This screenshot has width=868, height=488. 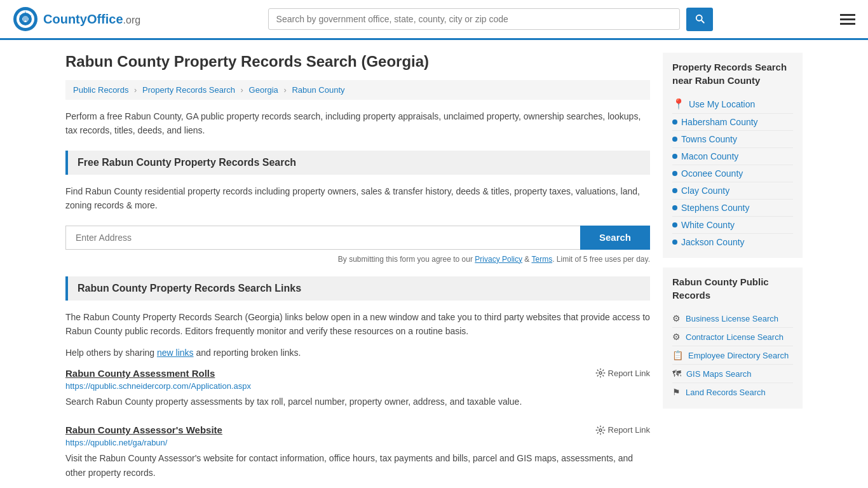 I want to click on links-description: The Rabun County Property Records Search…, so click(x=358, y=324).